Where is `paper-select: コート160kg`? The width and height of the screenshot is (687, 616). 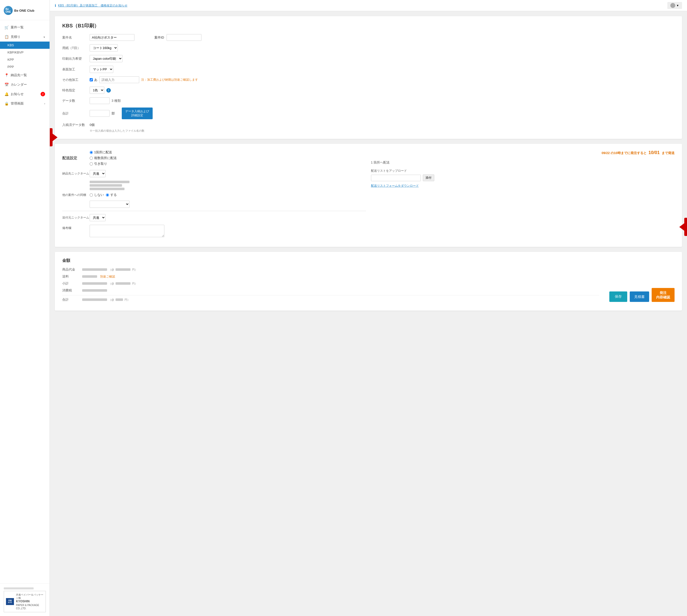
paper-select: コート160kg is located at coordinates (104, 48).